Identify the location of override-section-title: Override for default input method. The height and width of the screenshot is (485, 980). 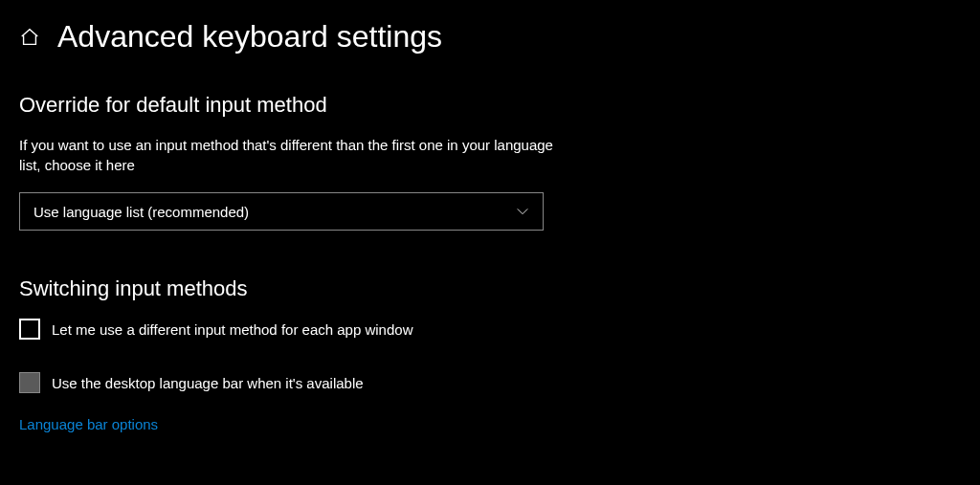
(490, 105).